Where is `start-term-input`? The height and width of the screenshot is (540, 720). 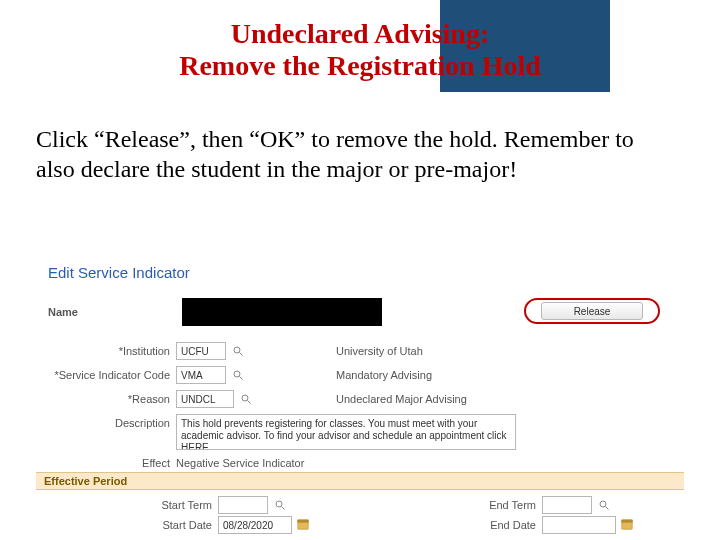
start-term-input is located at coordinates (243, 505).